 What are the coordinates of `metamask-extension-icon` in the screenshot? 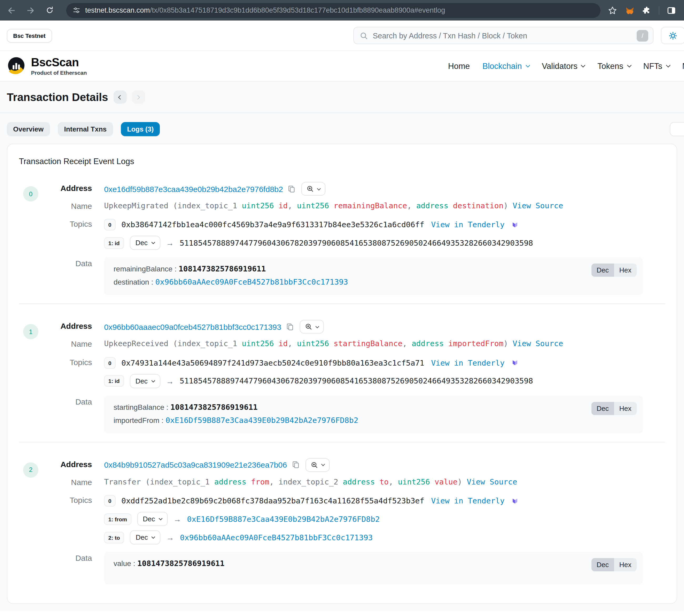 It's located at (630, 10).